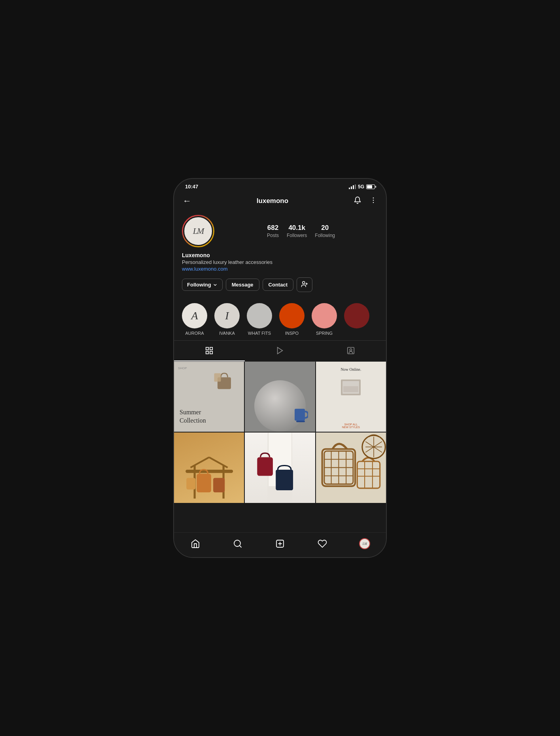 The width and height of the screenshot is (560, 736). Describe the element at coordinates (224, 381) in the screenshot. I see `bag-illustration` at that location.